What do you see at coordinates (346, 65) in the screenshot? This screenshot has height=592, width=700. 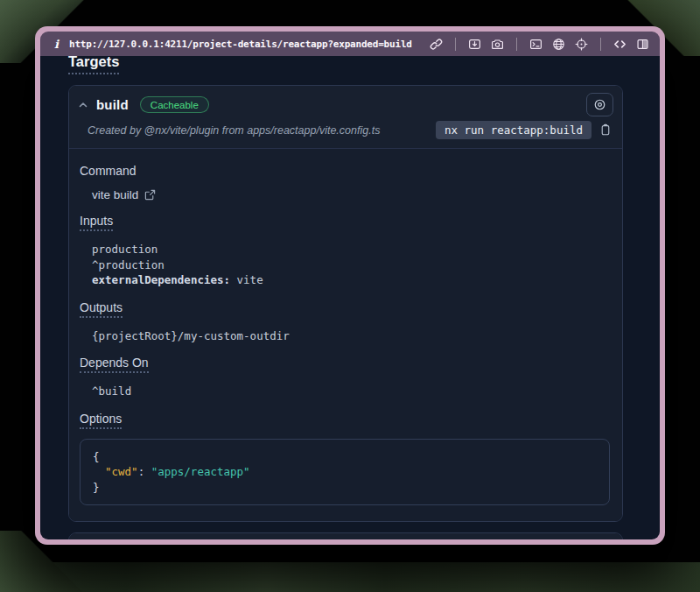 I see `targets-heading: Targets` at bounding box center [346, 65].